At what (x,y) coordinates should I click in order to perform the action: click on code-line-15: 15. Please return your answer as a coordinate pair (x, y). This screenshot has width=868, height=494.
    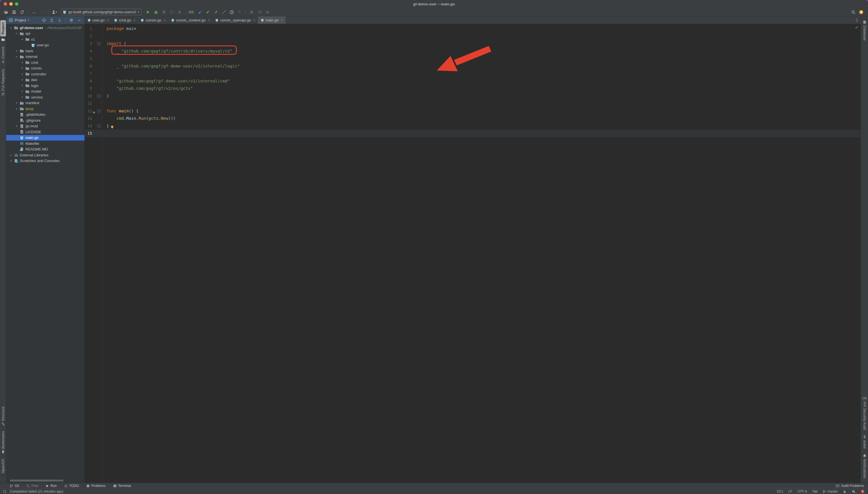
    Looking at the image, I should click on (259, 133).